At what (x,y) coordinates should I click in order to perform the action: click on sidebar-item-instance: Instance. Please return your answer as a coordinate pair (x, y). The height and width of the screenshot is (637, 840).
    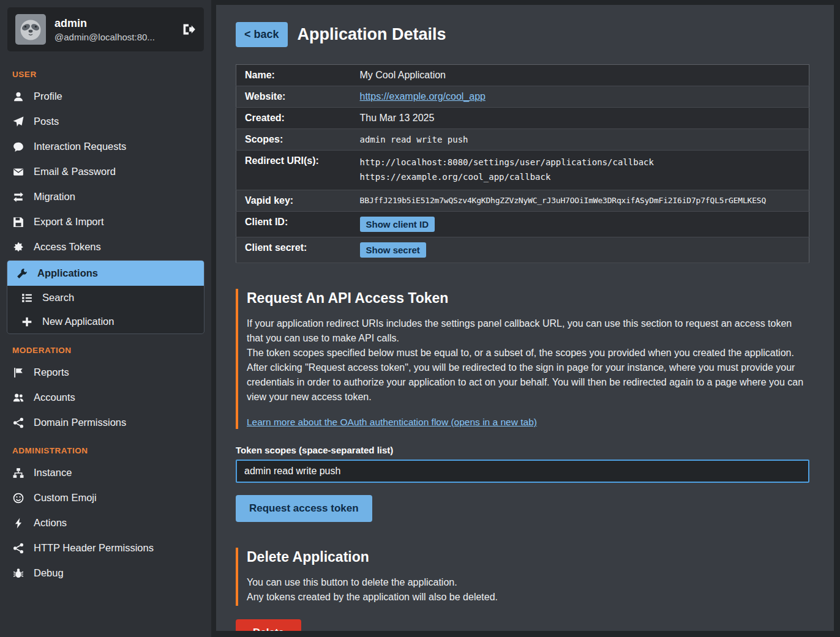
    Looking at the image, I should click on (105, 472).